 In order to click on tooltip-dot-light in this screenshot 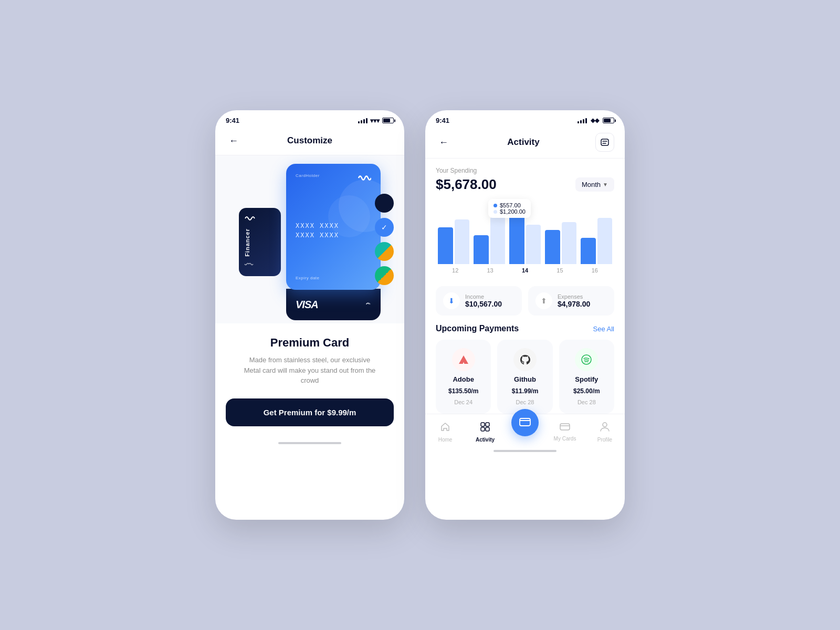, I will do `click(496, 212)`.